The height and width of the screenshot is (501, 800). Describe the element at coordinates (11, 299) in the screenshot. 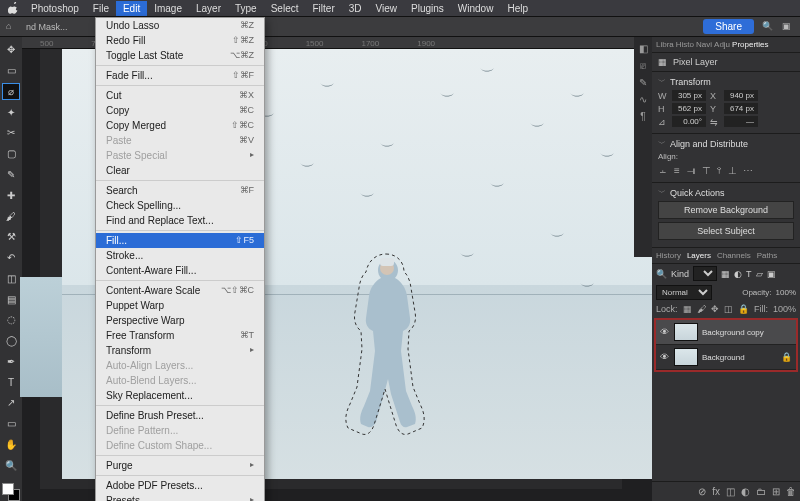

I see `tool-gradient: ▤` at that location.